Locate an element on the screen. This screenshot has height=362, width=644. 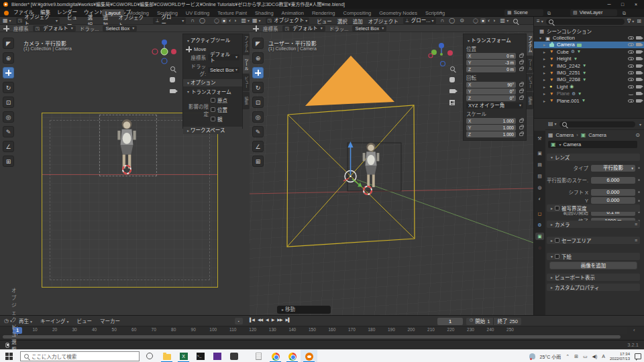
timeline-scrollbar is located at coordinates (311, 337).